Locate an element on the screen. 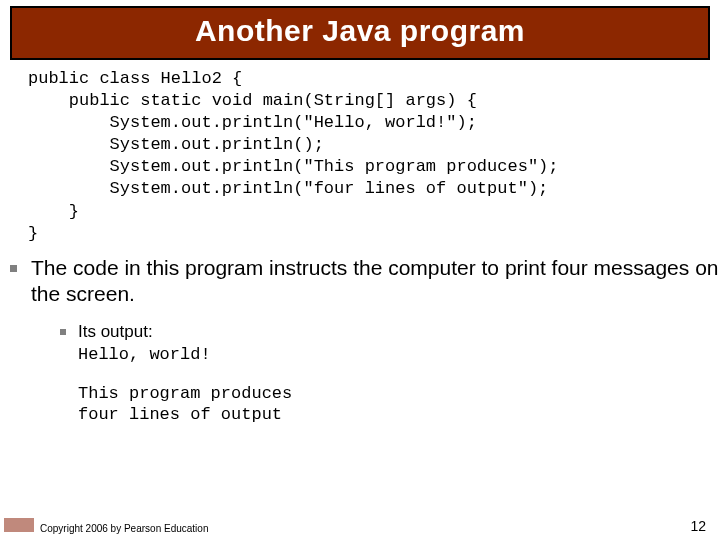 Image resolution: width=720 pixels, height=540 pixels. slide-title: Another Java program is located at coordinates (360, 30).